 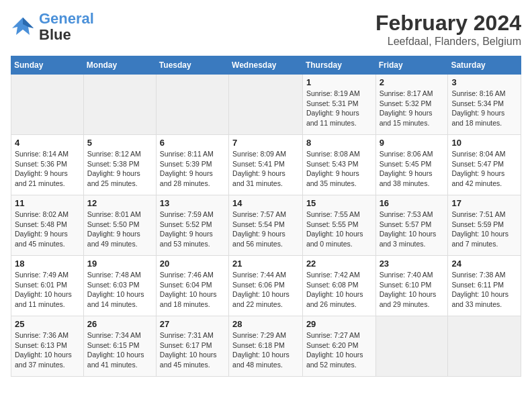 I want to click on calendar-cell: 3Sunrise: 8:16 AM Sunset: 5:34 PM Daylig…, so click(x=485, y=105).